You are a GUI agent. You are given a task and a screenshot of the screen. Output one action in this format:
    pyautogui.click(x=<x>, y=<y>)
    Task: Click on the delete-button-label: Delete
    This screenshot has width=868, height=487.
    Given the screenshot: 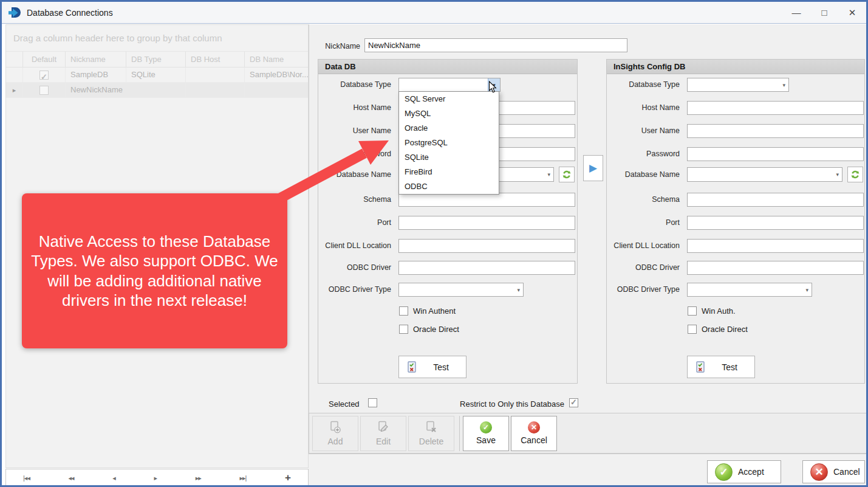 What is the action you would take?
    pyautogui.click(x=431, y=441)
    